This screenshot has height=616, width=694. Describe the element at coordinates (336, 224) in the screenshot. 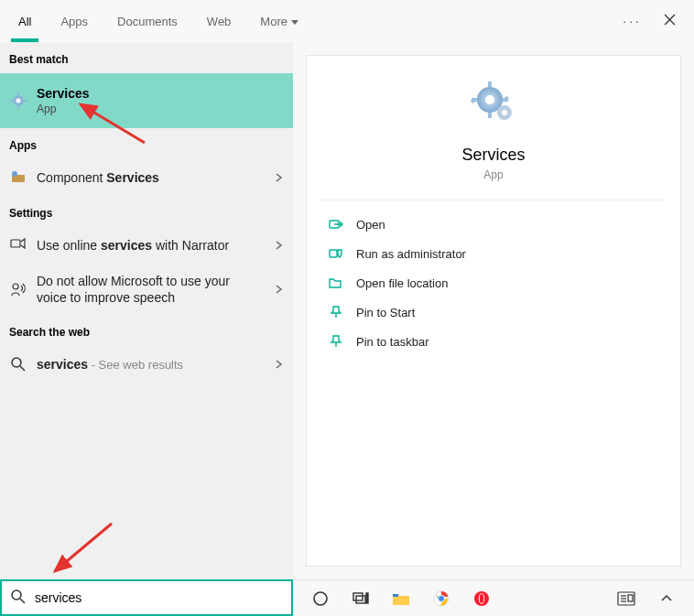

I see `open-icon` at that location.